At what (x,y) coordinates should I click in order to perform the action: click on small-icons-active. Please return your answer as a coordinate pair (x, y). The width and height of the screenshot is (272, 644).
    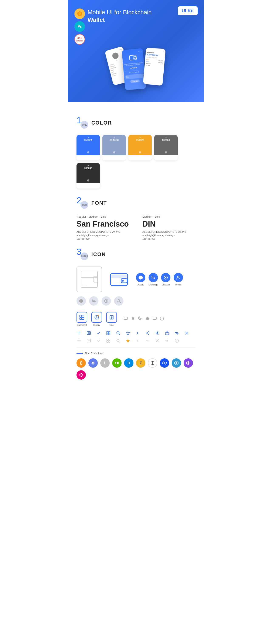
    Looking at the image, I should click on (136, 333).